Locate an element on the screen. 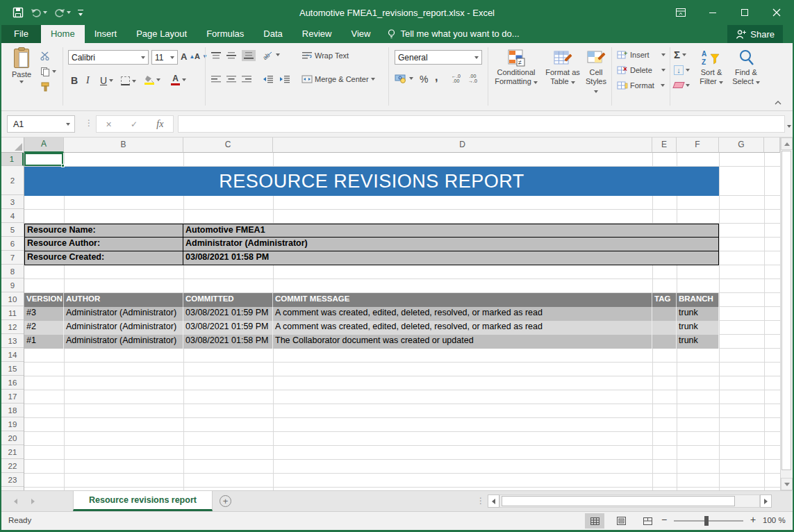 The image size is (794, 532). copy-menu-arrow is located at coordinates (54, 72).